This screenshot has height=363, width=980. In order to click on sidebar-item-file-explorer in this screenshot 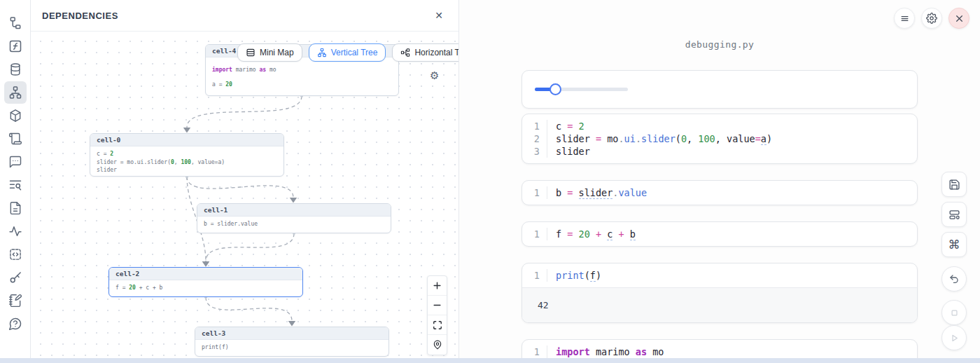, I will do `click(15, 23)`.